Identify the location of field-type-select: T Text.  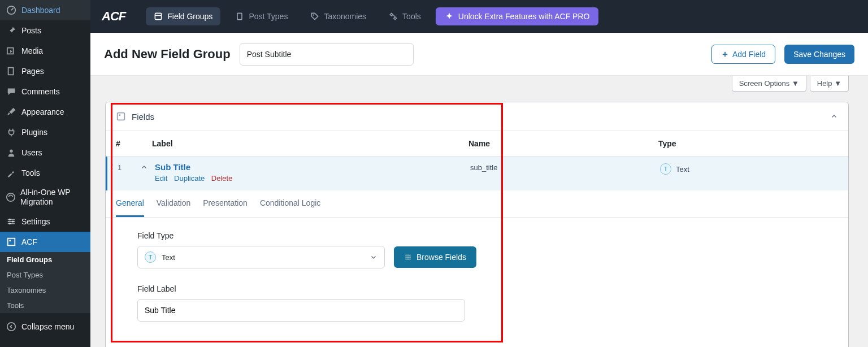
(261, 257).